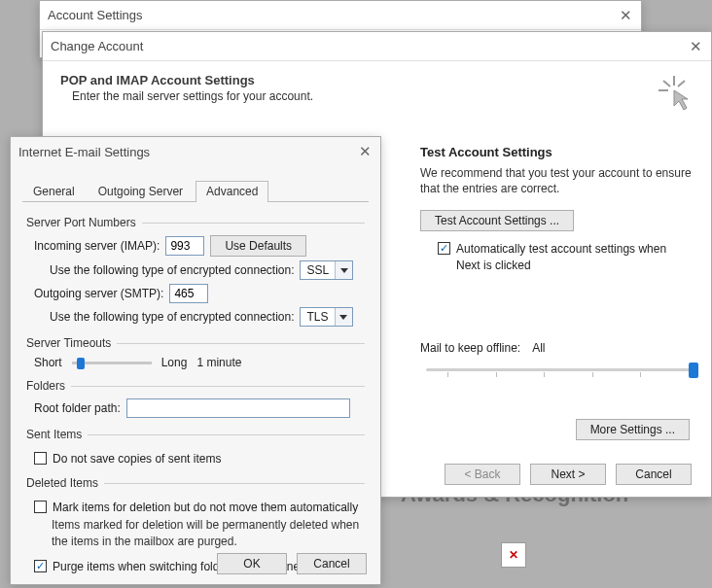 This screenshot has width=712, height=588. I want to click on incoming-port-label: Incoming server (IMAP):, so click(97, 246).